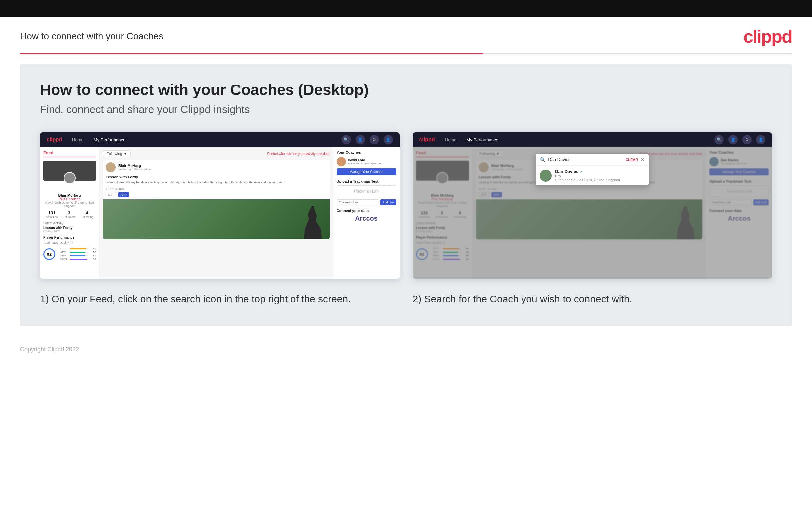 This screenshot has height=508, width=812. Describe the element at coordinates (54, 140) in the screenshot. I see `nav-logo-1: clippd` at that location.